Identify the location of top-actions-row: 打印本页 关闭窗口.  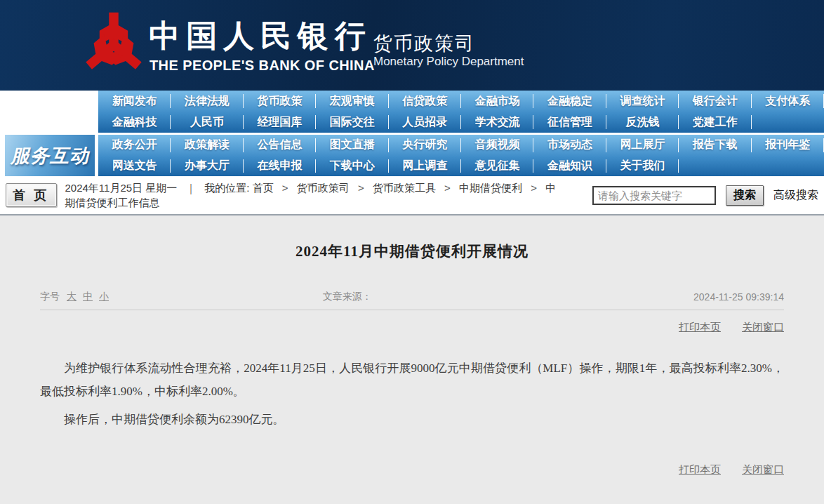
(412, 327).